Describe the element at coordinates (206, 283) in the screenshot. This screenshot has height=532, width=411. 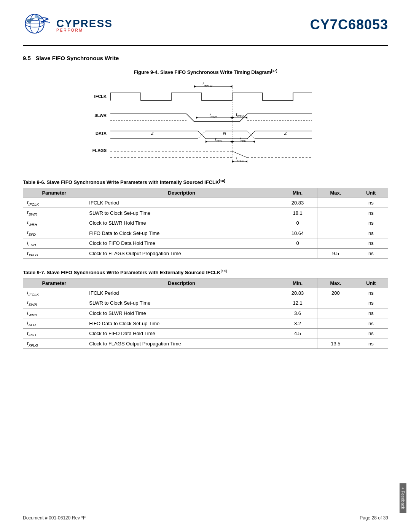
I see `table7-header-row: Parameter Description Min. Max. Unit` at that location.